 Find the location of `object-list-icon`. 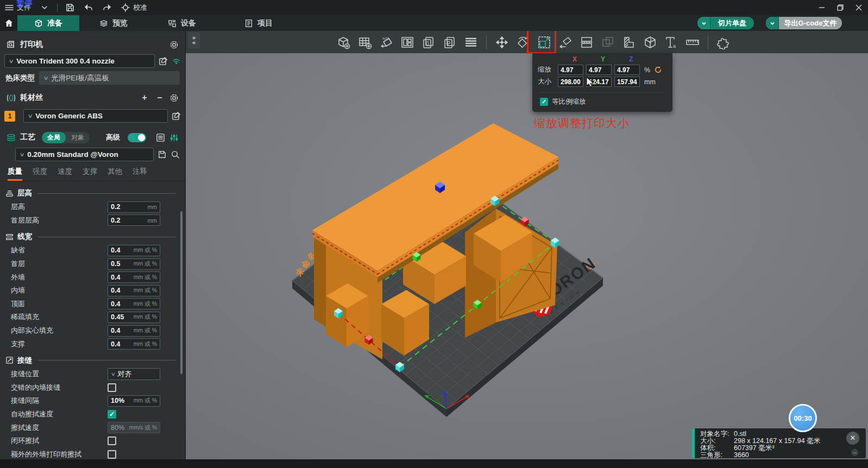

object-list-icon is located at coordinates (471, 42).